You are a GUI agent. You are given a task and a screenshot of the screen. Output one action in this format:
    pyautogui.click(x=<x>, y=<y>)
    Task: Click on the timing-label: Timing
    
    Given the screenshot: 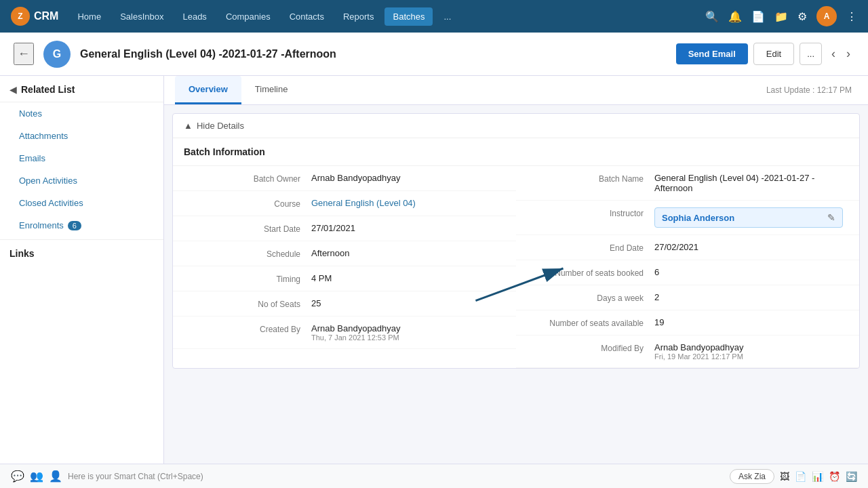 What is the action you would take?
    pyautogui.click(x=250, y=279)
    